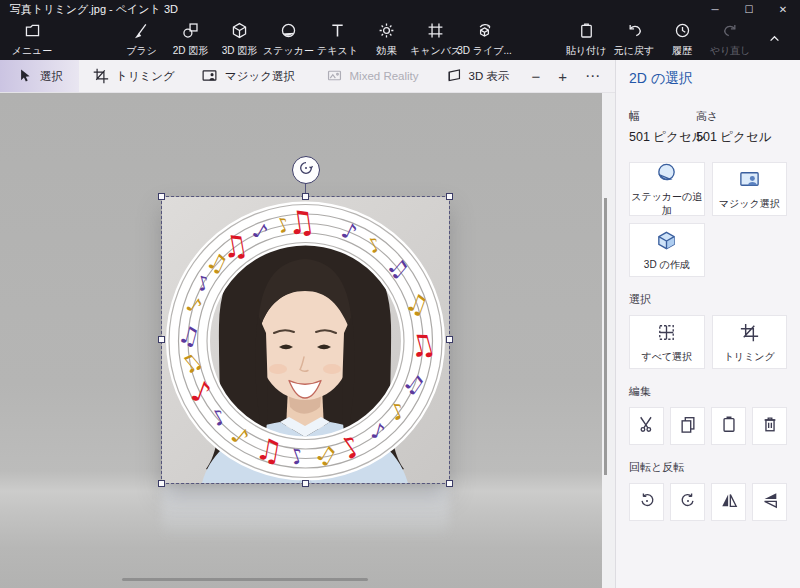 The width and height of the screenshot is (800, 588). I want to click on window-title: 写真トリミング.jpg - ペイント 3D, so click(89, 10).